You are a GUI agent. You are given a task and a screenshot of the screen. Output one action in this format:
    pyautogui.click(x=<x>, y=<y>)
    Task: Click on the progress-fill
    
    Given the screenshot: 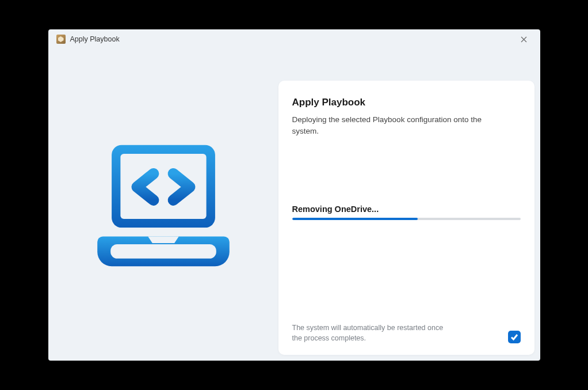 What is the action you would take?
    pyautogui.click(x=355, y=219)
    